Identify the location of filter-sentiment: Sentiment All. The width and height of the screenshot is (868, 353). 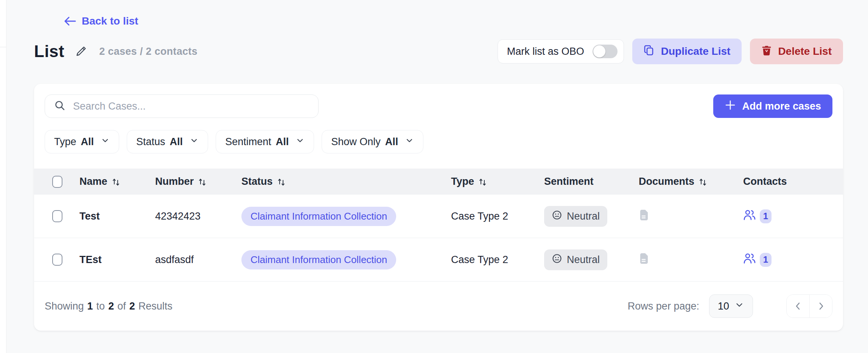
(265, 142).